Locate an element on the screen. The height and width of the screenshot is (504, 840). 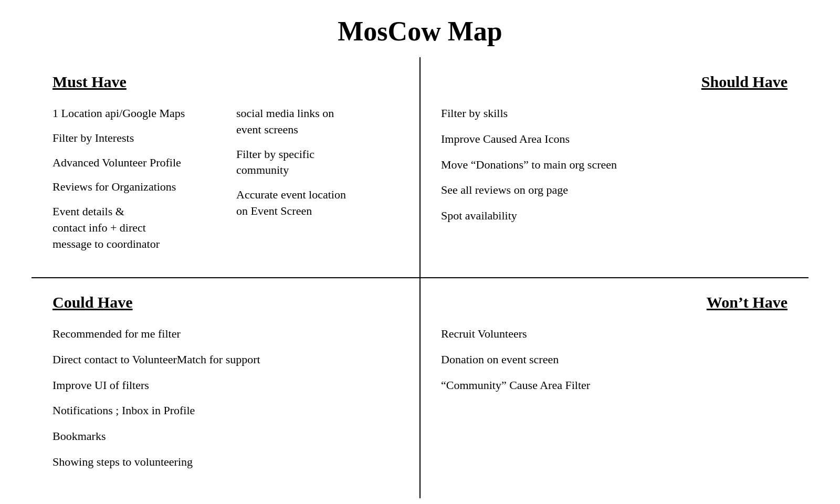
could-have-items: Recommended for me filterDirect contact … is located at coordinates (226, 398).